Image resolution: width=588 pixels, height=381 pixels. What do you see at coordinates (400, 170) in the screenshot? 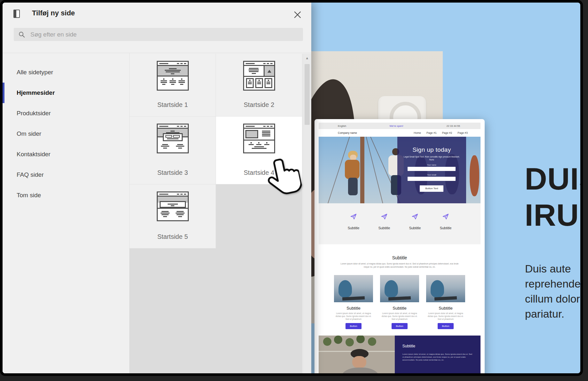
I see `preview-hero: Sign up today Legal Small Spot Text. Roi…` at bounding box center [400, 170].